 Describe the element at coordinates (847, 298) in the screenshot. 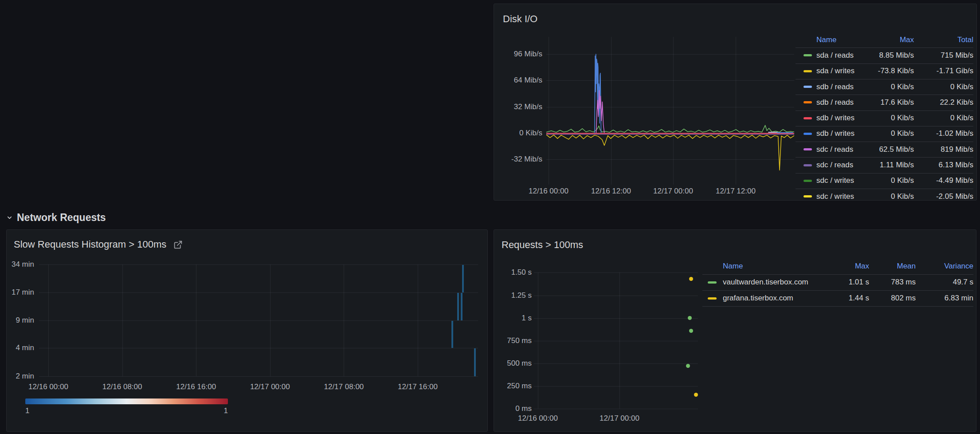

I see `legend-value: 1.44 s` at that location.